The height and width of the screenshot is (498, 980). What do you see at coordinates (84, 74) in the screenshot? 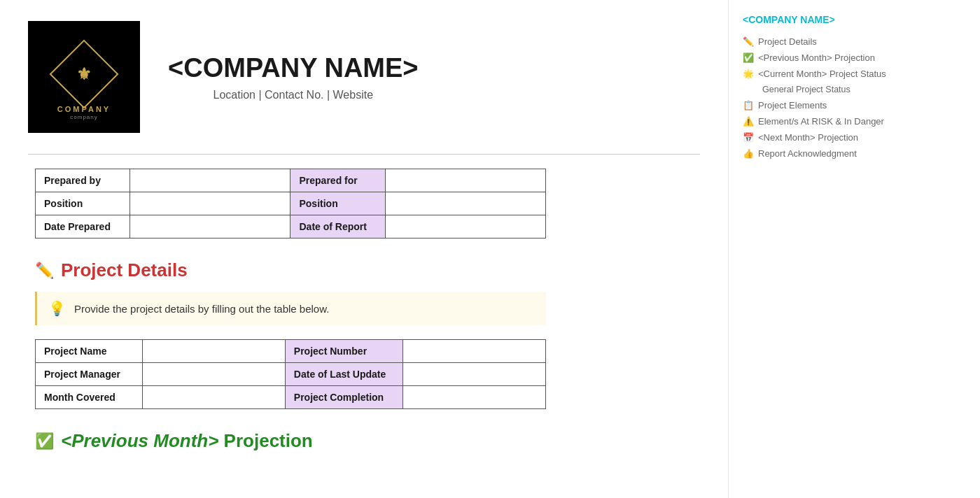
I see `logo-letters: ⚜` at bounding box center [84, 74].